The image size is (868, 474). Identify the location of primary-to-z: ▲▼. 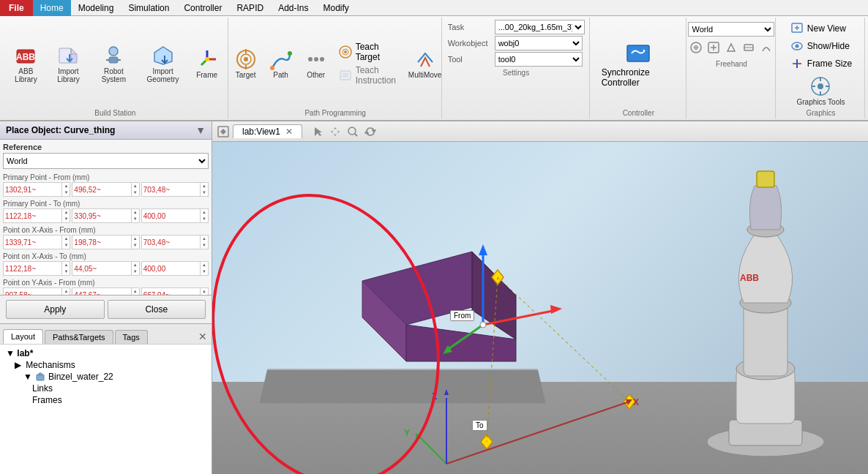
(175, 216).